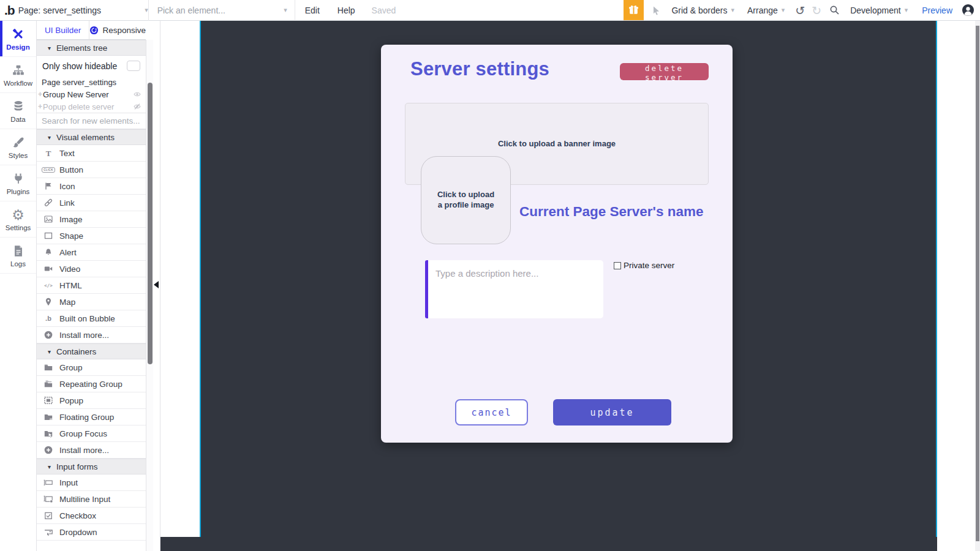 The width and height of the screenshot is (980, 551). I want to click on private-server-checkbox, so click(617, 266).